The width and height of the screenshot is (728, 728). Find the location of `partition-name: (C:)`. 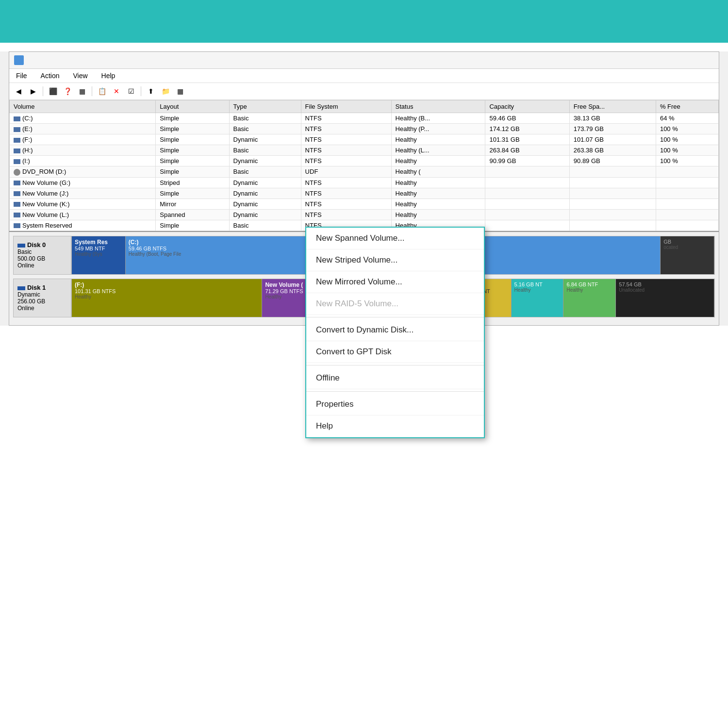

partition-name: (C:) is located at coordinates (223, 242).